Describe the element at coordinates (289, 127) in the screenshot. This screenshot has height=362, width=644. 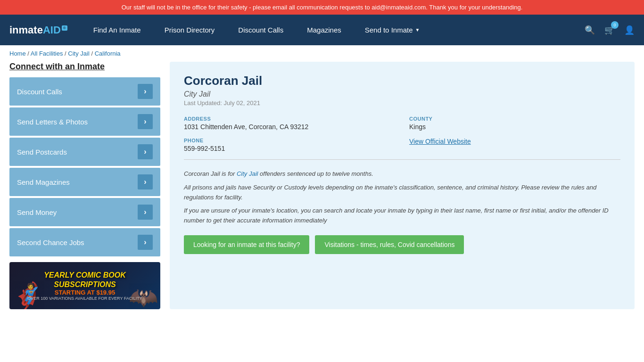
I see `address-value: 1031 Chittenden Ave, Corcoran, CA 93212` at that location.